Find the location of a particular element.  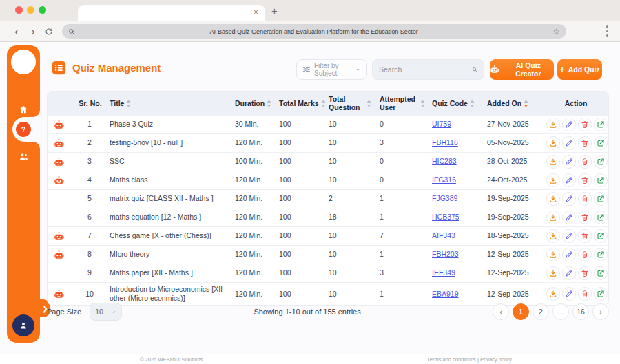

forward-button: › is located at coordinates (33, 32).